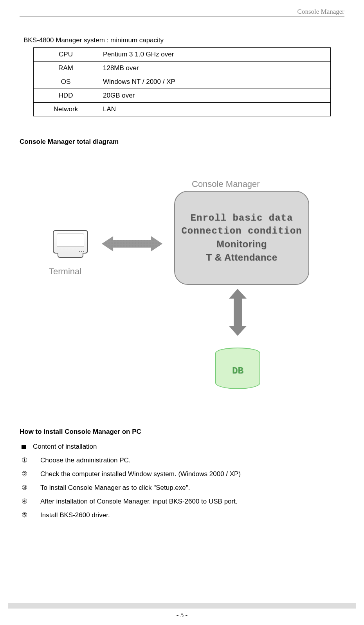 The image size is (364, 625). I want to click on square-bullet-icon, so click(23, 447).